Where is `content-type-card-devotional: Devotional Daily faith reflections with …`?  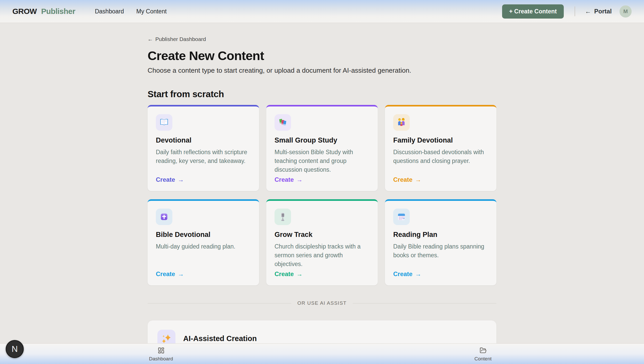 content-type-card-devotional: Devotional Daily faith reflections with … is located at coordinates (203, 148).